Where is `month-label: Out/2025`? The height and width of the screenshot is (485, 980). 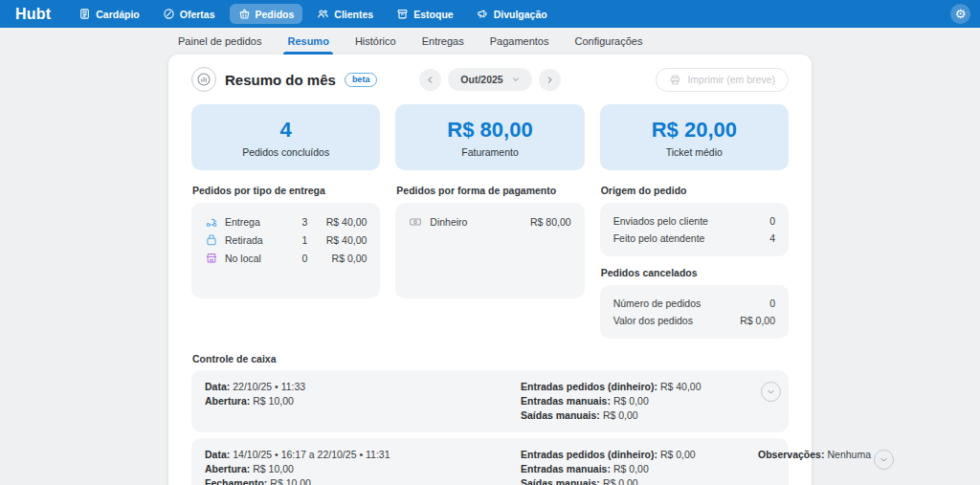 month-label: Out/2025 is located at coordinates (481, 79).